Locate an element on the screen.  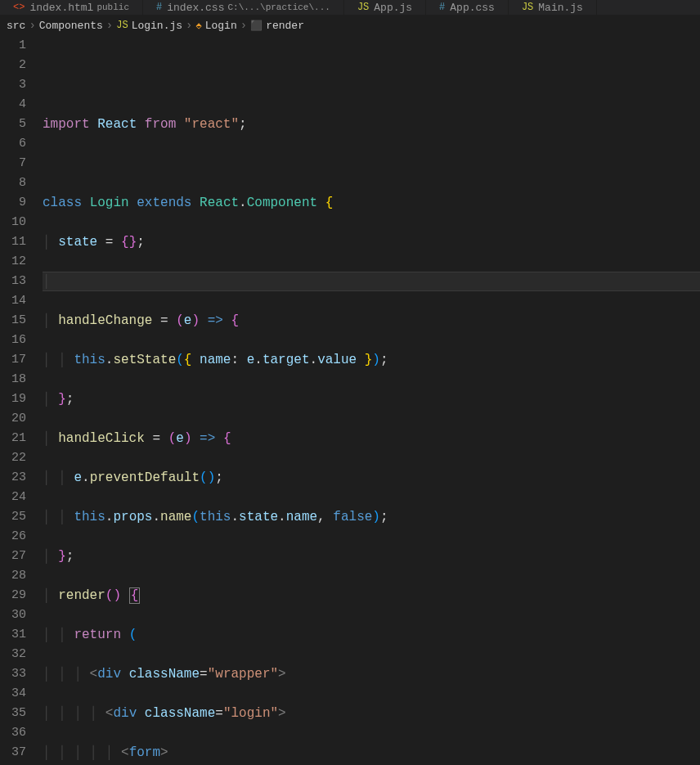
editor-tabs: <> index.html public # index.css C:\...\… is located at coordinates (350, 7).